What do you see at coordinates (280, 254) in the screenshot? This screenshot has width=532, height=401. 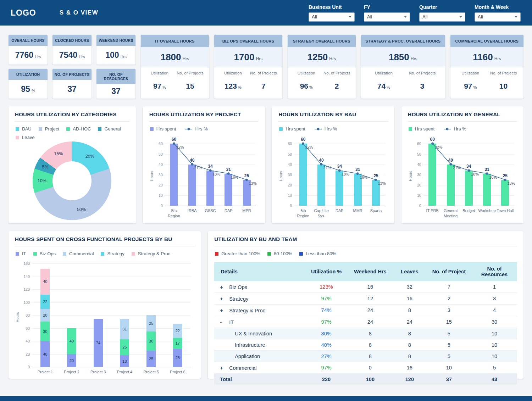 I see `legend-item-80-100: 80-100%` at bounding box center [280, 254].